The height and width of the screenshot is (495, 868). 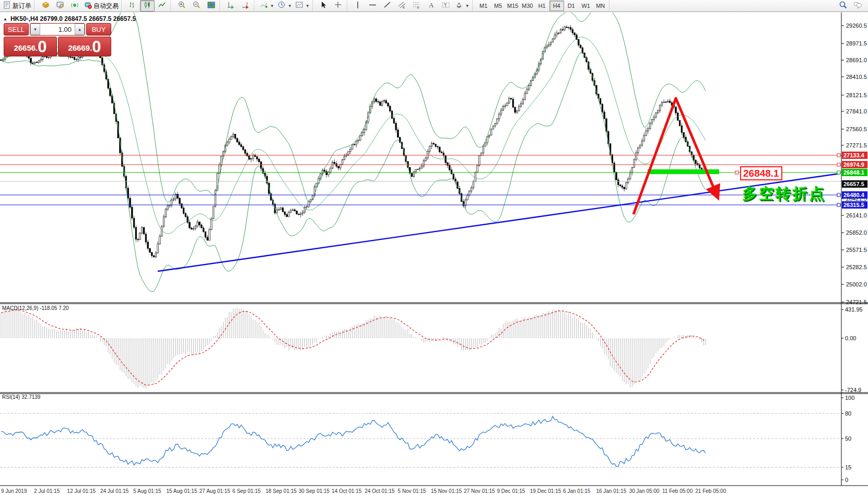 I want to click on new-order-label: 新订单, so click(x=22, y=6).